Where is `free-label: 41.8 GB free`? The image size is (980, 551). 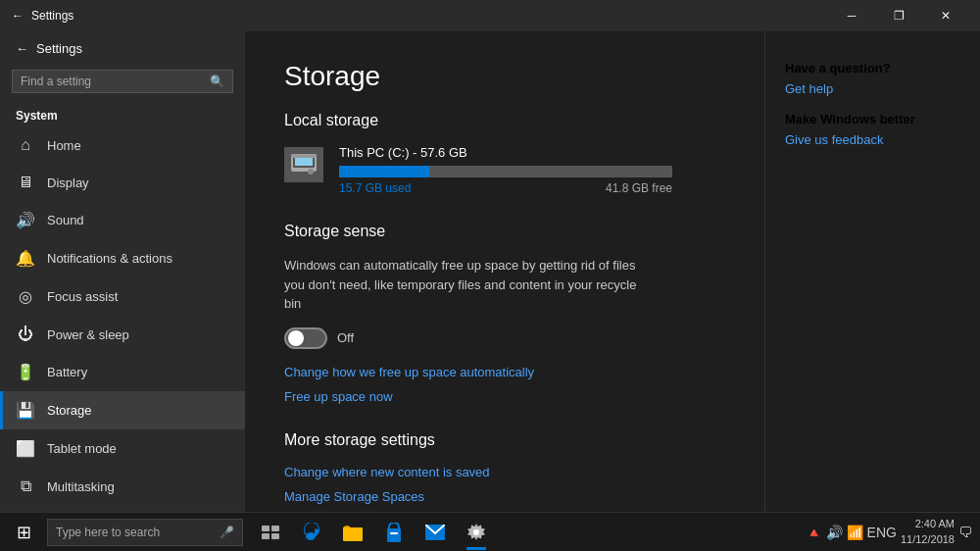 free-label: 41.8 GB free is located at coordinates (639, 188).